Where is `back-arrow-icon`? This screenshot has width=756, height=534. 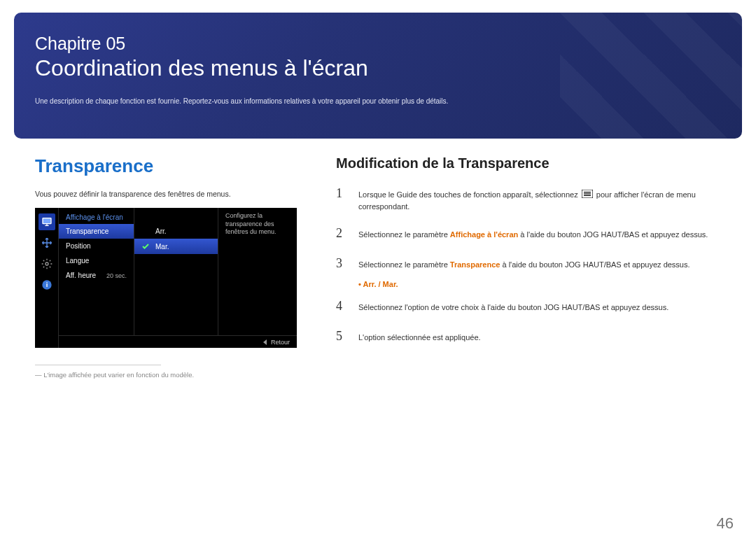 back-arrow-icon is located at coordinates (265, 342).